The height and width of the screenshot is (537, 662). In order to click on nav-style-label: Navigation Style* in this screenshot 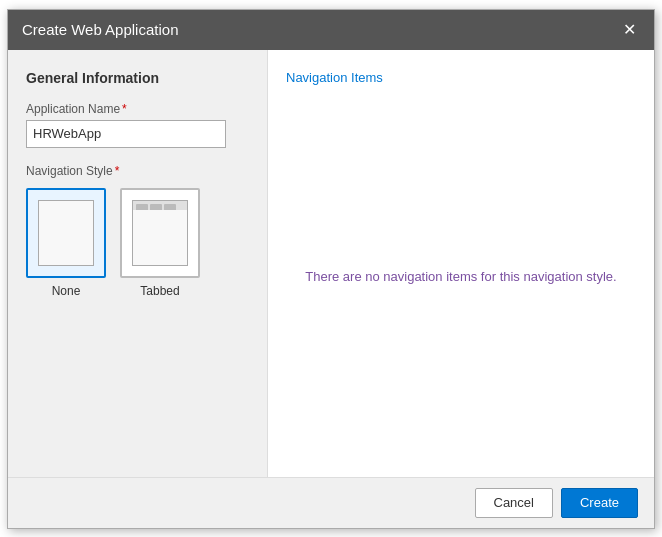, I will do `click(138, 171)`.